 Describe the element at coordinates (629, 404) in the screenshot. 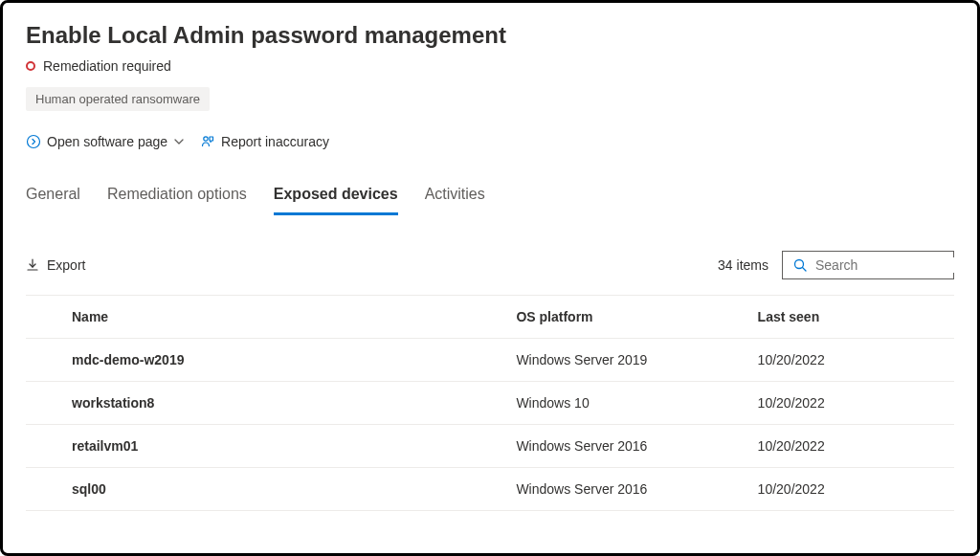

I see `cell-os: Windows 10` at that location.